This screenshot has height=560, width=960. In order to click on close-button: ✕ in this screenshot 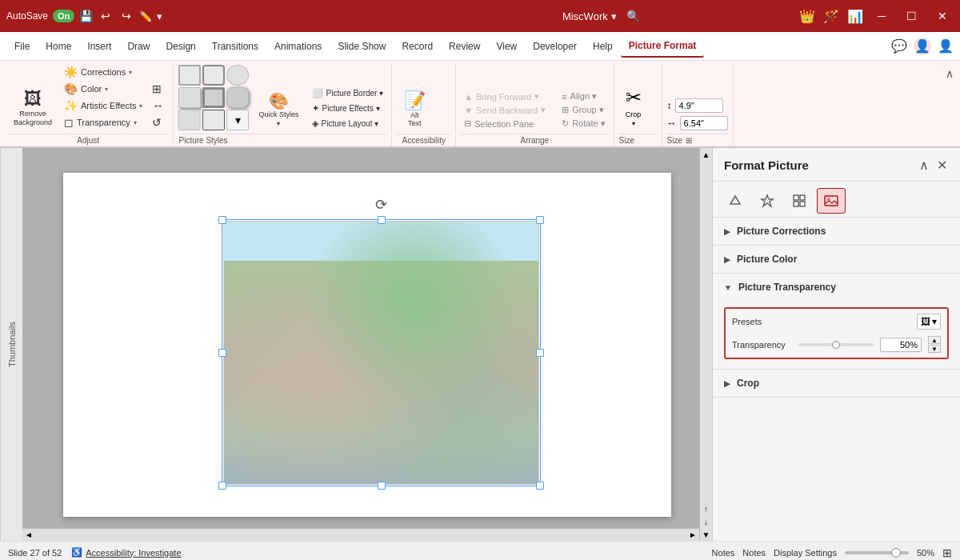, I will do `click(942, 16)`.